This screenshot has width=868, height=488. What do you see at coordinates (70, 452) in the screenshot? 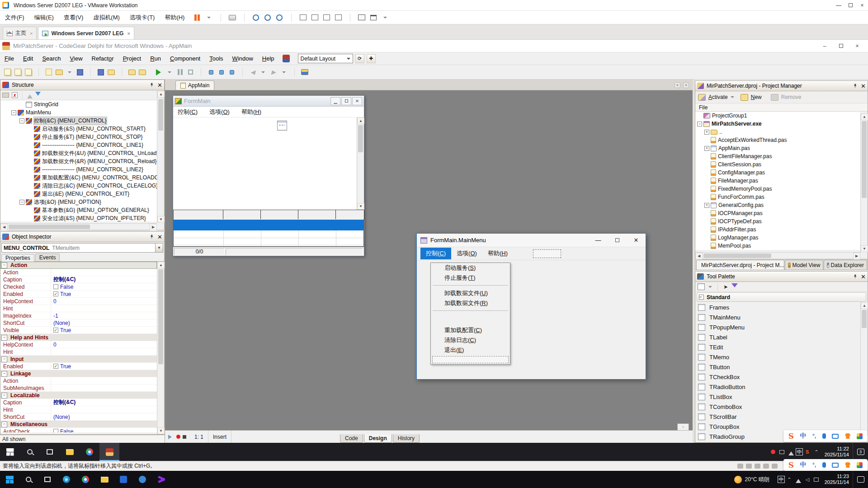
I see `vm-file-explorer-icon` at bounding box center [70, 452].